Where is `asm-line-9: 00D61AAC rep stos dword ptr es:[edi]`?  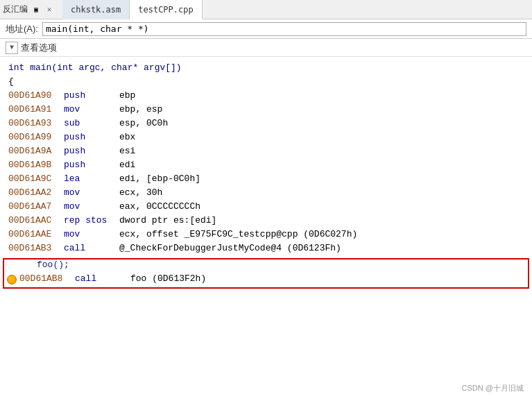 asm-line-9: 00D61AAC rep stos dword ptr es:[edi] is located at coordinates (266, 222).